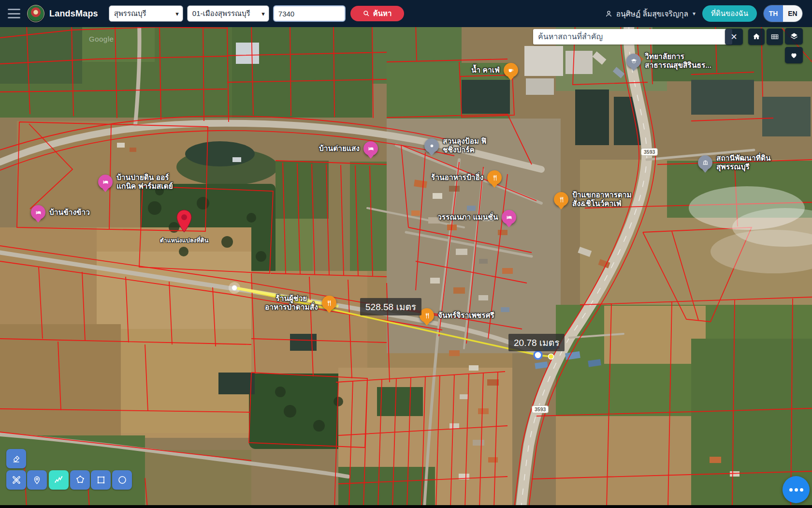  What do you see at coordinates (794, 55) in the screenshot?
I see `favorites-button` at bounding box center [794, 55].